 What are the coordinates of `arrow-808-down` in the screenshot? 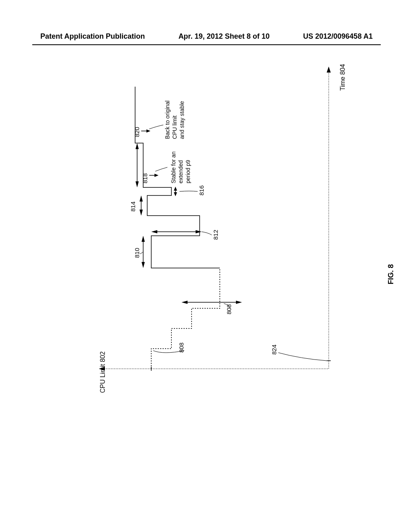 It's located at (239, 302).